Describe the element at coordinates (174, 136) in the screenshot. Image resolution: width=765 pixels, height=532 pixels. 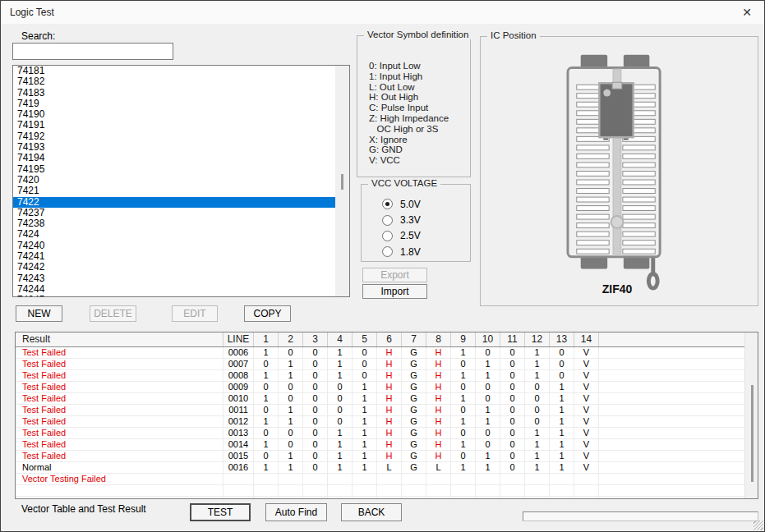
I see `list-item-74192: 74192` at that location.